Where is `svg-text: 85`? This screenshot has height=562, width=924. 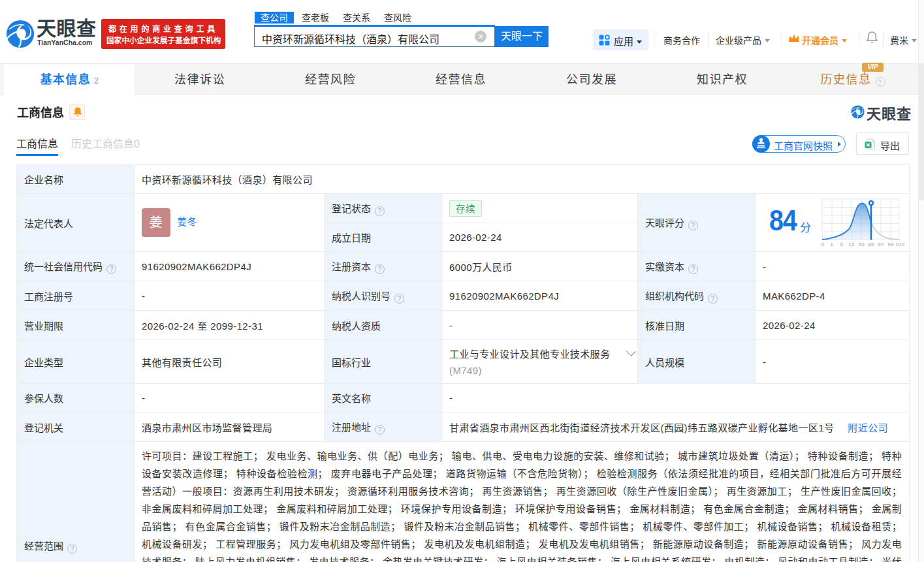
svg-text: 85 is located at coordinates (871, 244).